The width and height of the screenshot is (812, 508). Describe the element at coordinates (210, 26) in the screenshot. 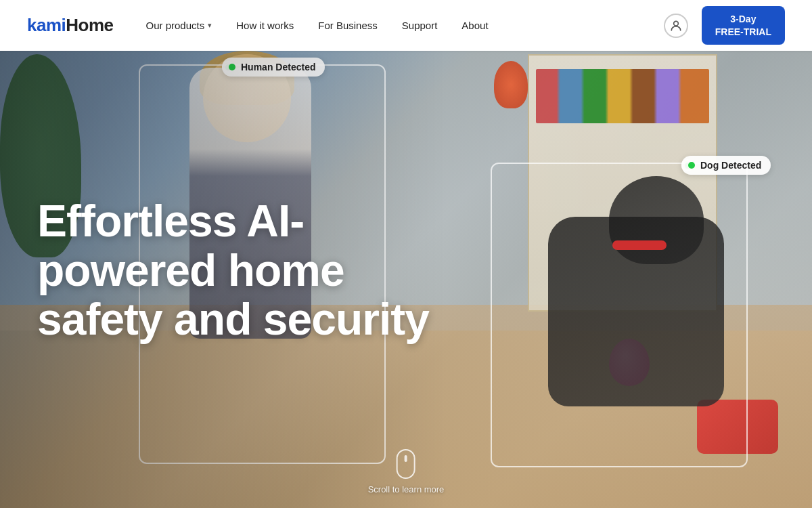

I see `chevron-down-icon: ▾` at that location.